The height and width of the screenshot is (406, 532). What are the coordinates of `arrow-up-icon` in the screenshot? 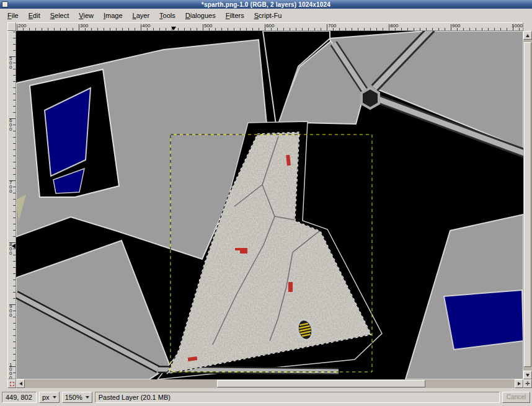 It's located at (528, 36).